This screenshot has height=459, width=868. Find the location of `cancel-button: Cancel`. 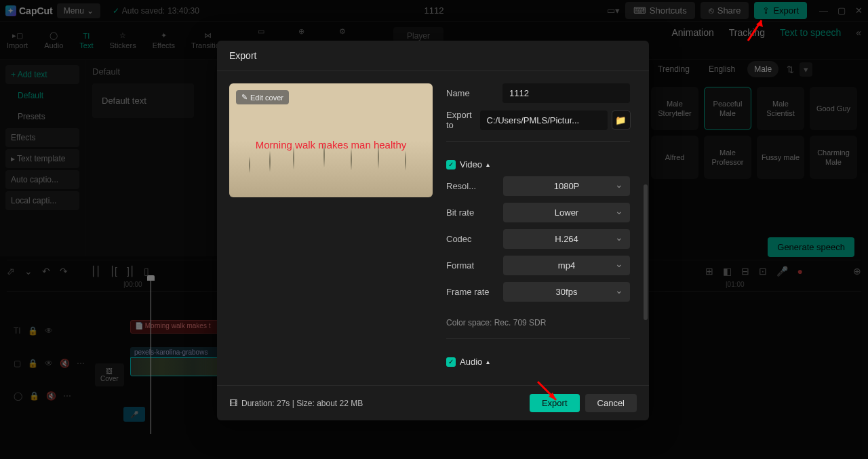

cancel-button: Cancel is located at coordinates (611, 403).